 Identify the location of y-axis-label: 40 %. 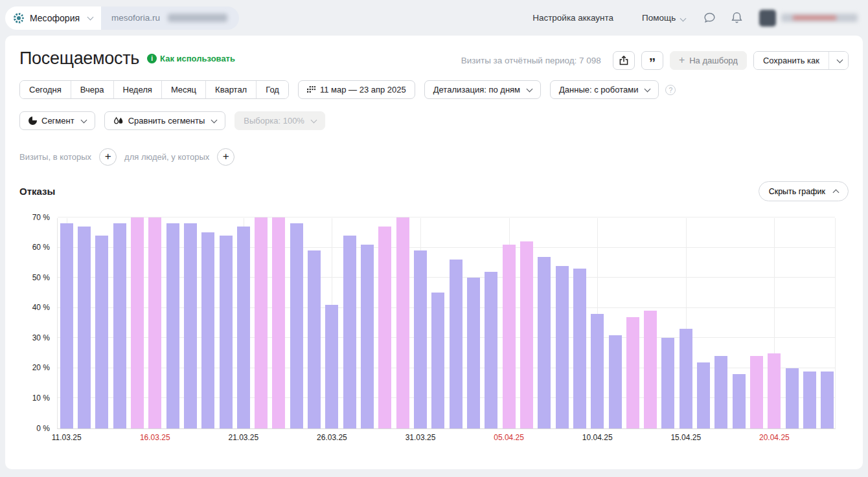
(35, 308).